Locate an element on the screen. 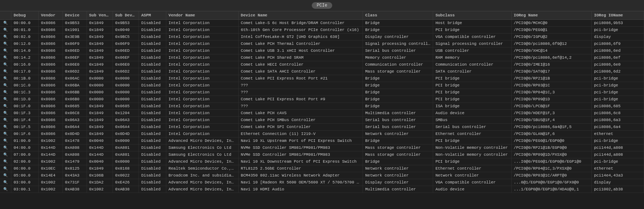 This screenshot has width=644, height=209. cell-ioreg: /PCI0@0/PEG0@1 is located at coordinates (552, 30).